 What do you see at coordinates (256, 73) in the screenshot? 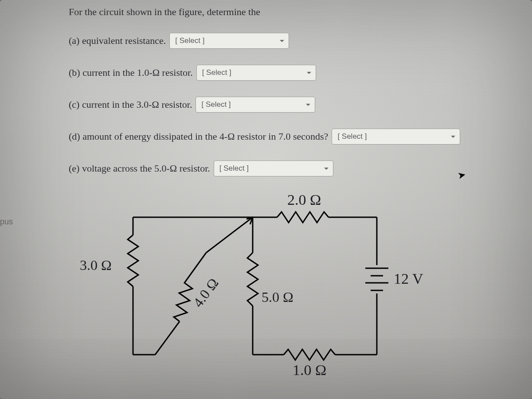
I see `part-b-select-wrap: [ Select ]` at bounding box center [256, 73].